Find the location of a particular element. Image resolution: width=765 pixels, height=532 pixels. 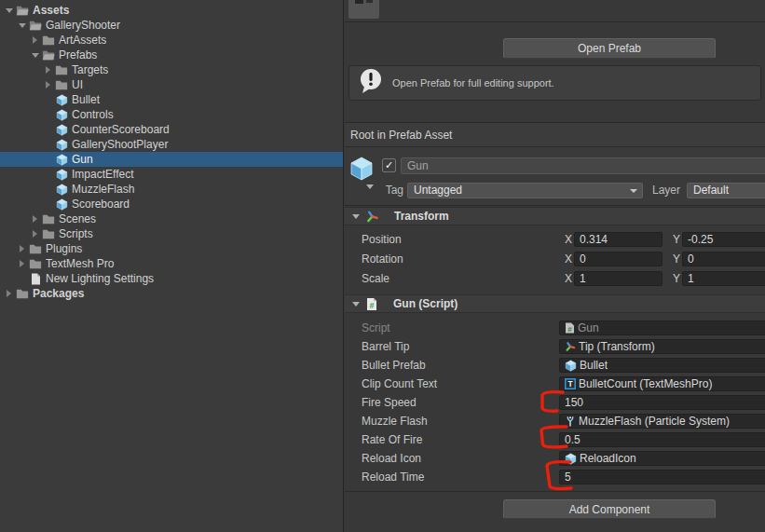

tree-item-gun: Gun is located at coordinates (171, 159).